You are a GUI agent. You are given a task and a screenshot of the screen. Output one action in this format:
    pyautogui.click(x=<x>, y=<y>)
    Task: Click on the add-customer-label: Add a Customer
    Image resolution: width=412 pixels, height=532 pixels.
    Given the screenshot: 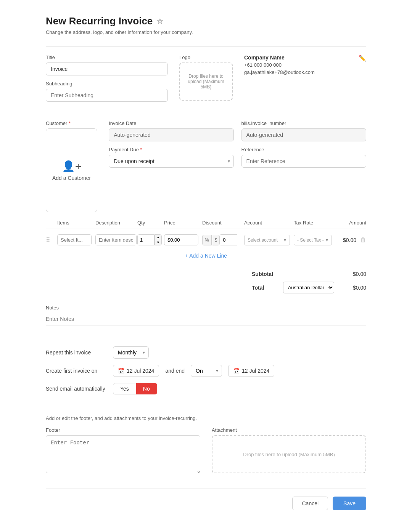 What is the action you would take?
    pyautogui.click(x=72, y=178)
    